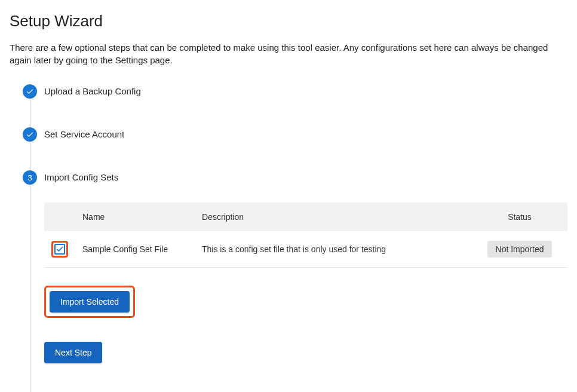 This screenshot has height=392, width=577. Describe the element at coordinates (306, 353) in the screenshot. I see `next-step-row: Next Step` at that location.